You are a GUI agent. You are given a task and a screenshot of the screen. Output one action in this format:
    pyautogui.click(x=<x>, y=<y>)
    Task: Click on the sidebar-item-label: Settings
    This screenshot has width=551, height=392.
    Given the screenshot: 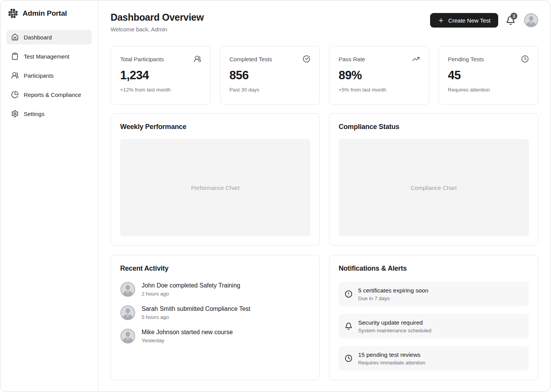 What is the action you would take?
    pyautogui.click(x=34, y=114)
    